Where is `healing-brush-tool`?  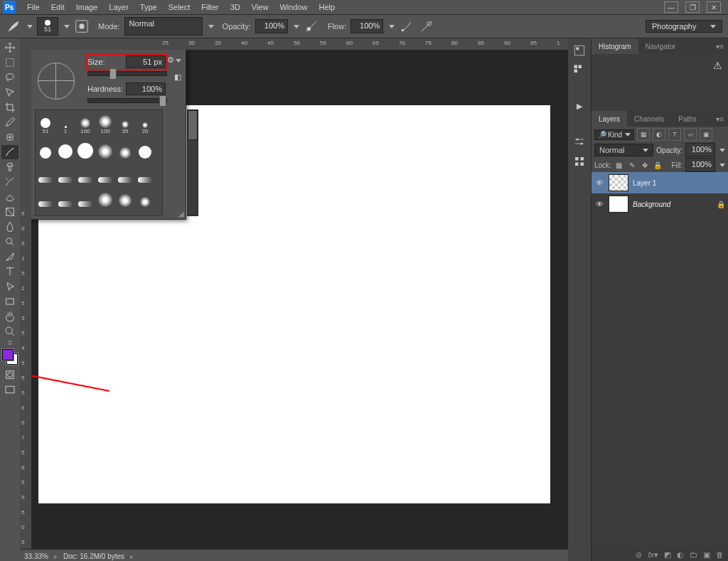
healing-brush-tool is located at coordinates (10, 137).